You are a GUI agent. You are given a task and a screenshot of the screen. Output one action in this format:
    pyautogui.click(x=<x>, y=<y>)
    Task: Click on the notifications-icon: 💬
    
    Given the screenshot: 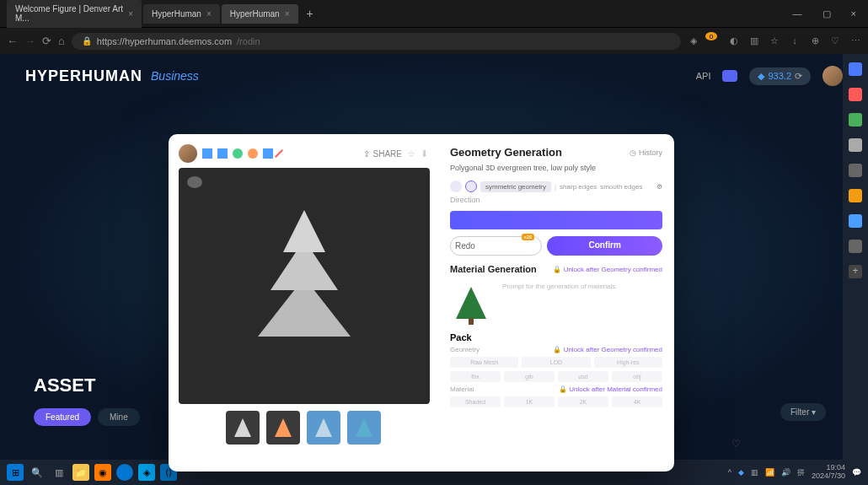 What is the action you would take?
    pyautogui.click(x=856, y=472)
    